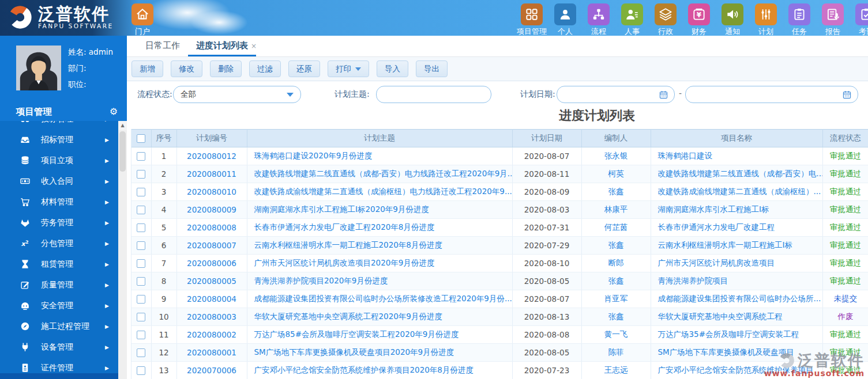 Image resolution: width=868 pixels, height=379 pixels. I want to click on sidebar-item-租赁管理: 租赁管理▶, so click(59, 264).